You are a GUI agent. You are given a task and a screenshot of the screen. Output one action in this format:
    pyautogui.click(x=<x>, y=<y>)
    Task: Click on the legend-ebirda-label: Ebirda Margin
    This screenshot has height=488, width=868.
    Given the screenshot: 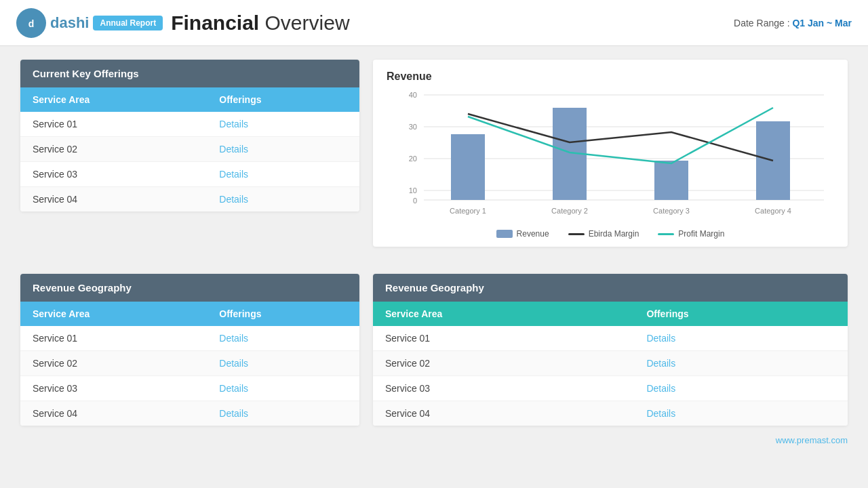 What is the action you would take?
    pyautogui.click(x=614, y=234)
    